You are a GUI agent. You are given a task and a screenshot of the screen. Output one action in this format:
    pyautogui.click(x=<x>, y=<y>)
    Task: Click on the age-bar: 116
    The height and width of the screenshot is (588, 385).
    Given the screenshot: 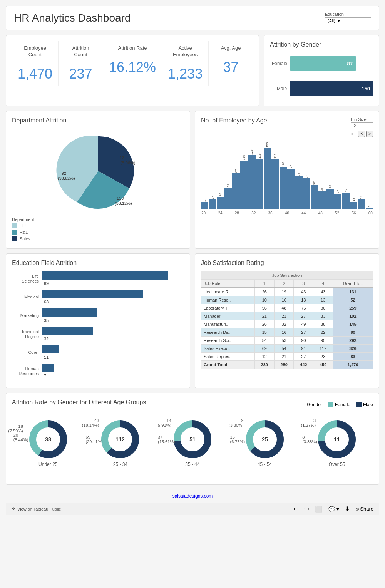 What is the action you would take?
    pyautogui.click(x=244, y=175)
    